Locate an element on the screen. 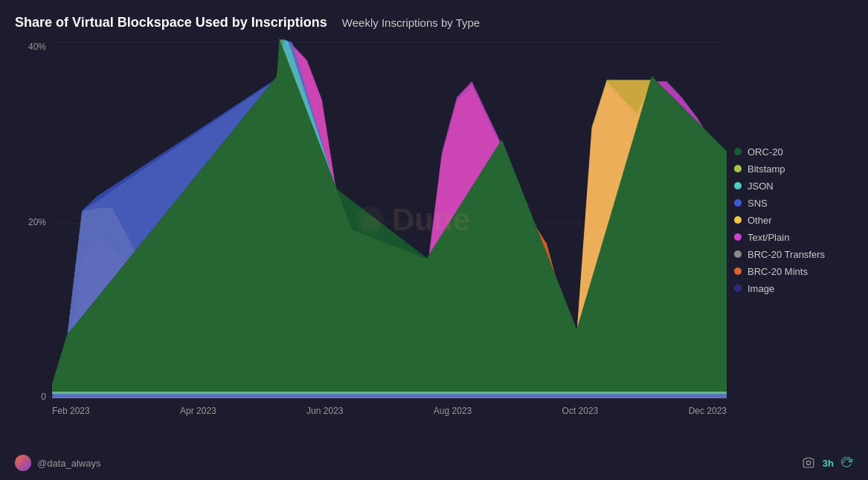 The image size is (868, 480). y-label-20: 20% is located at coordinates (33, 222).